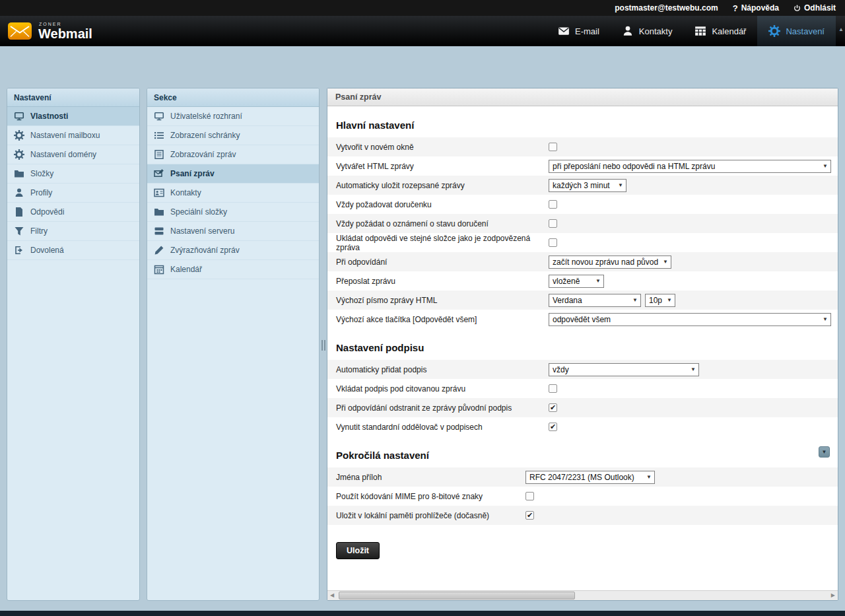  I want to click on checkbox-new-window, so click(553, 147).